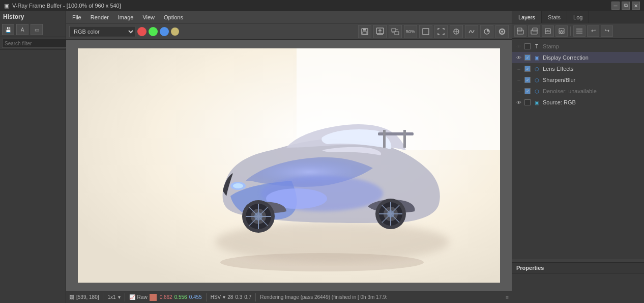  What do you see at coordinates (528, 80) in the screenshot?
I see `layer-checkbox-sharpen-blur: ✓` at bounding box center [528, 80].